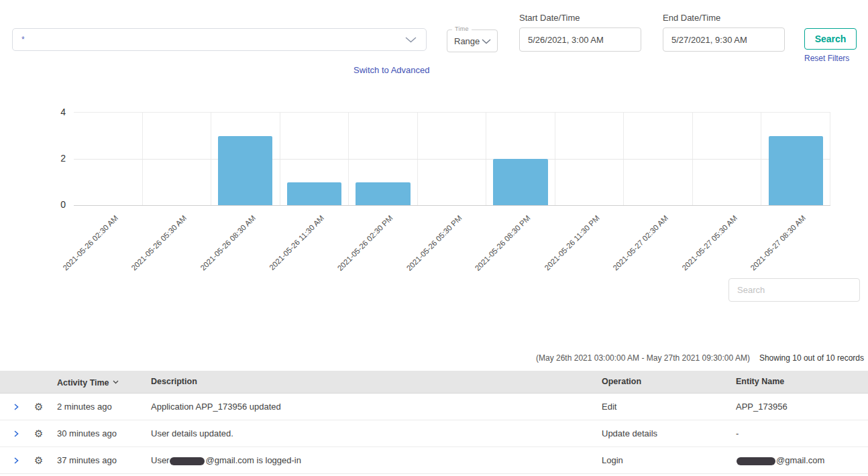 The width and height of the screenshot is (868, 476). Describe the element at coordinates (87, 460) in the screenshot. I see `row-activity-time: 37 minutes ago` at that location.